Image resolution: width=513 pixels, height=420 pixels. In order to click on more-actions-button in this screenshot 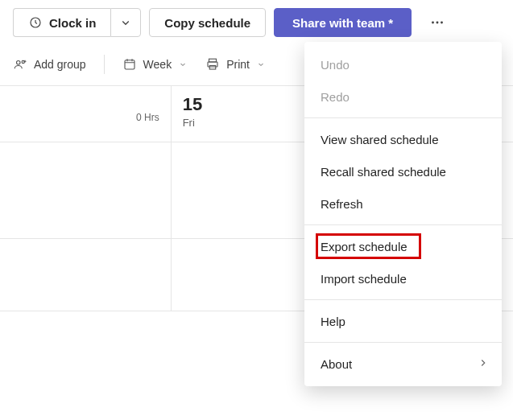, I will do `click(437, 23)`.